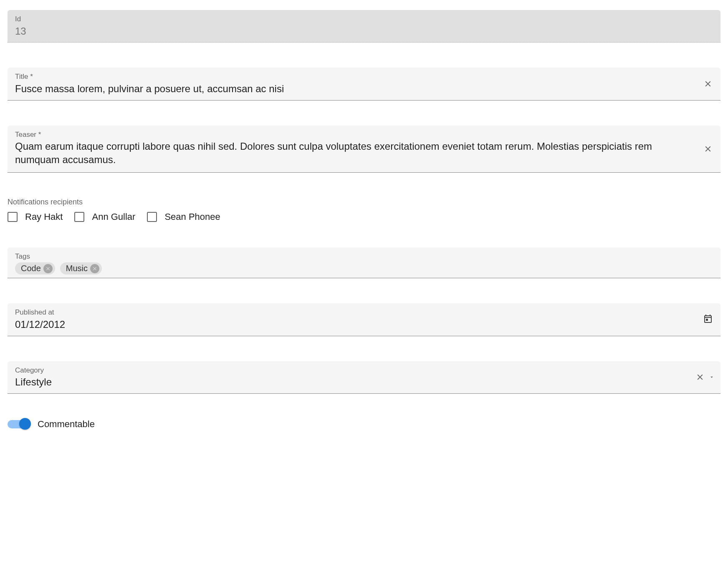 This screenshot has height=569, width=728. What do you see at coordinates (31, 269) in the screenshot?
I see `chip-label: Code` at bounding box center [31, 269].